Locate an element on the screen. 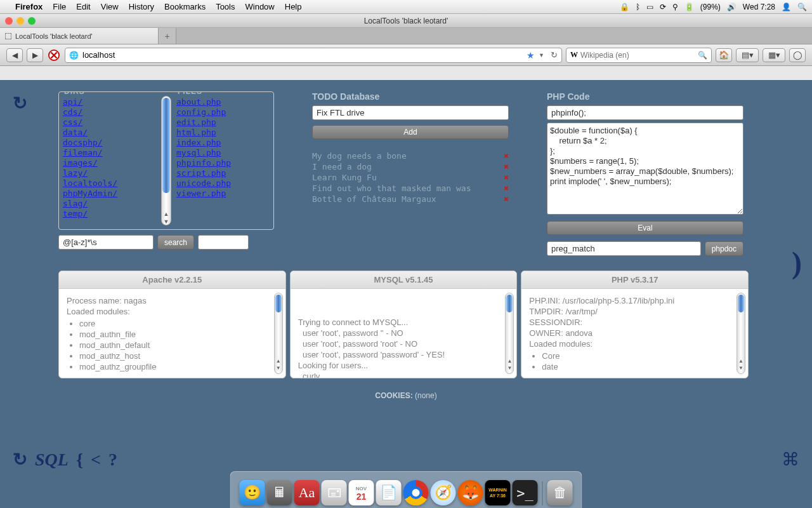  search-input is located at coordinates (638, 55).